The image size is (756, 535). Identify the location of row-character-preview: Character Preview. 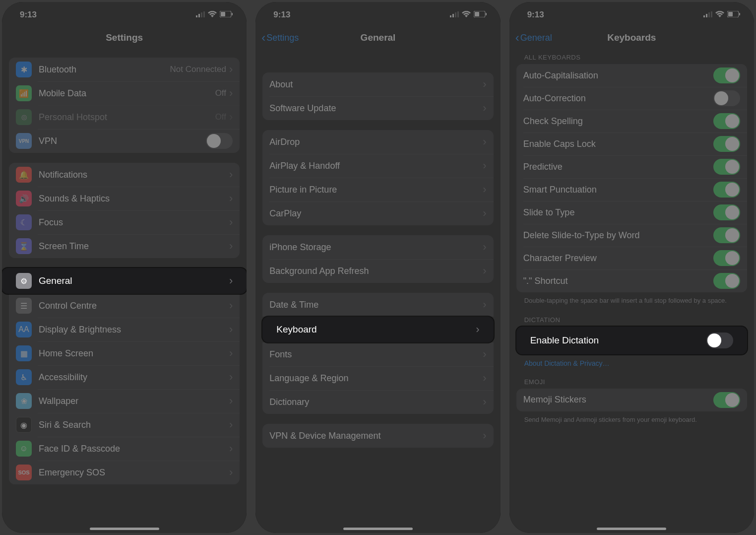
(632, 258).